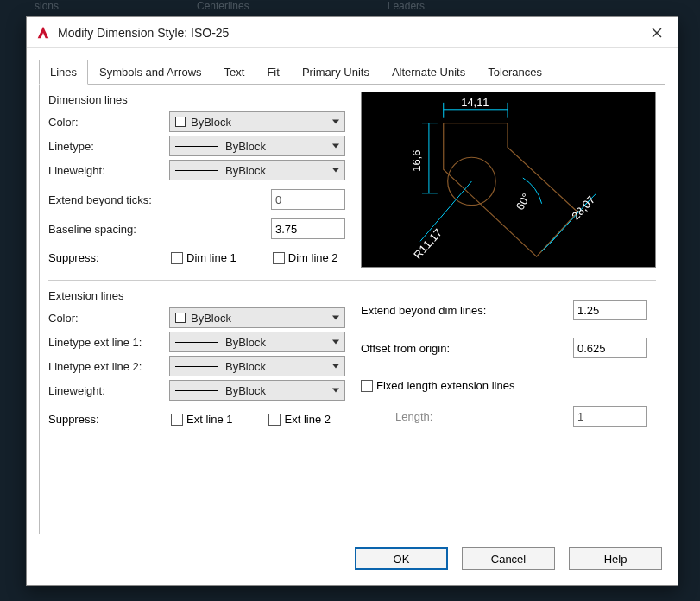 The width and height of the screenshot is (700, 601). Describe the element at coordinates (109, 147) in the screenshot. I see `linetype-label: Linetype:` at that location.